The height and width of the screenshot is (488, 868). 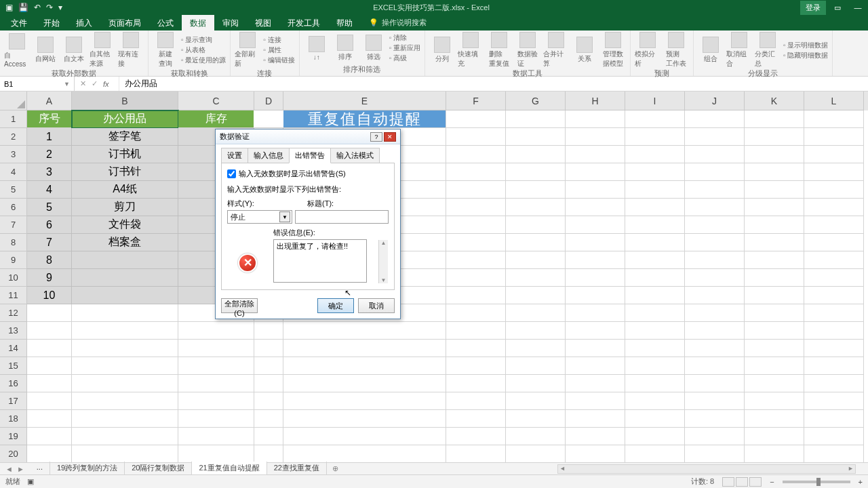 I want to click on ribbon-tab-6: 审阅, so click(x=231, y=23).